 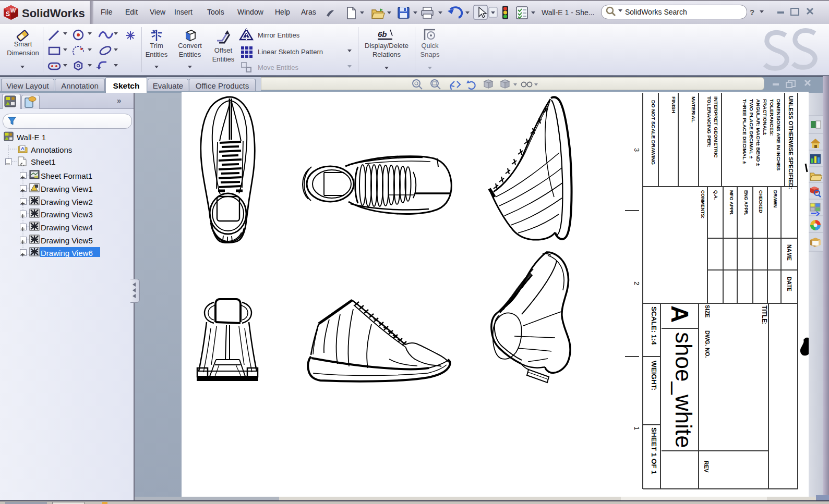 What do you see at coordinates (745, 131) in the screenshot?
I see `svg-text: THREE PLACE DECIMAL ±` at bounding box center [745, 131].